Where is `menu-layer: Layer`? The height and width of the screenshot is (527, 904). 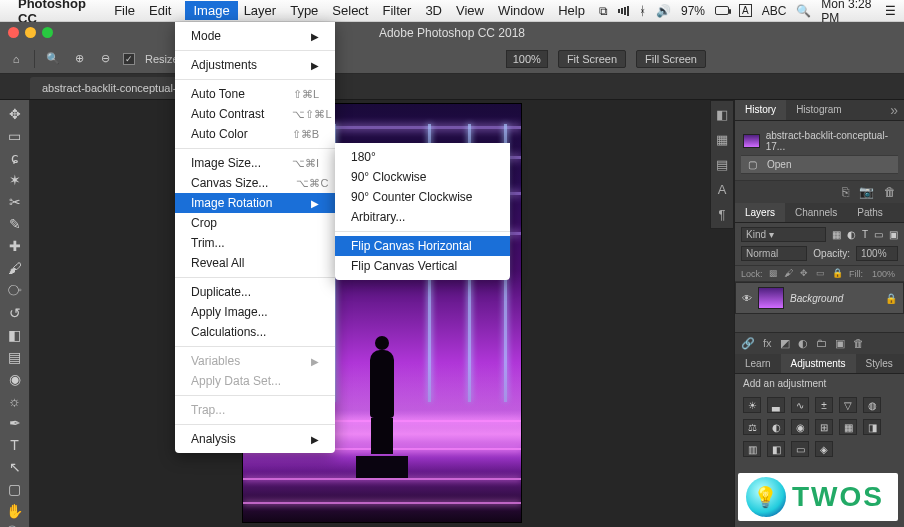
menu-layer: Layer is located at coordinates (260, 10).